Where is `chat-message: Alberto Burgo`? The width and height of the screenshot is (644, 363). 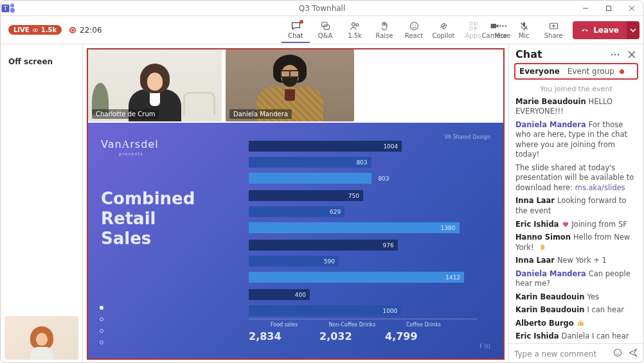
chat-message: Alberto Burgo is located at coordinates (576, 324).